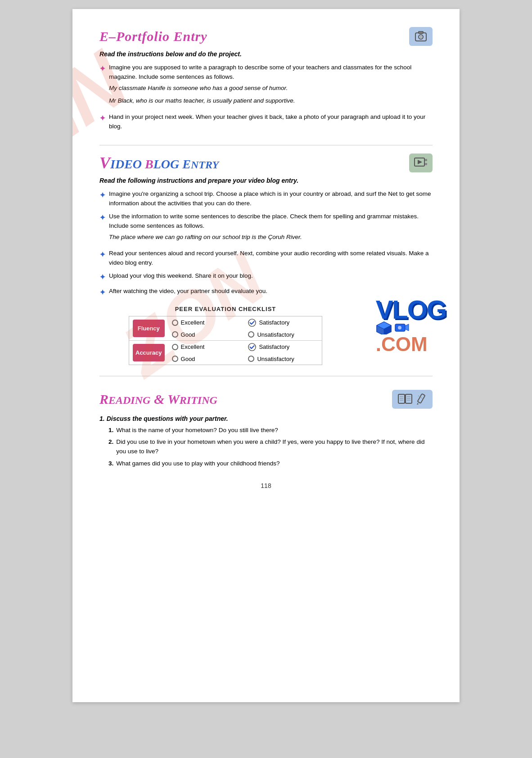 This screenshot has width=532, height=758. Describe the element at coordinates (283, 323) in the screenshot. I see `fluency-satisfactory-cell: Satisfactory` at that location.